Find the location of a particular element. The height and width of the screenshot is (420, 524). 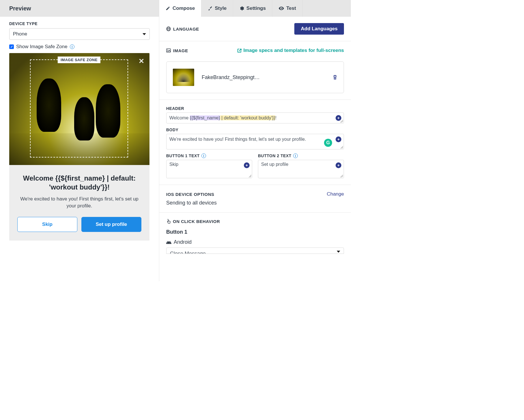

editor-tabs: Compose Style Settings Test is located at coordinates (255, 8).